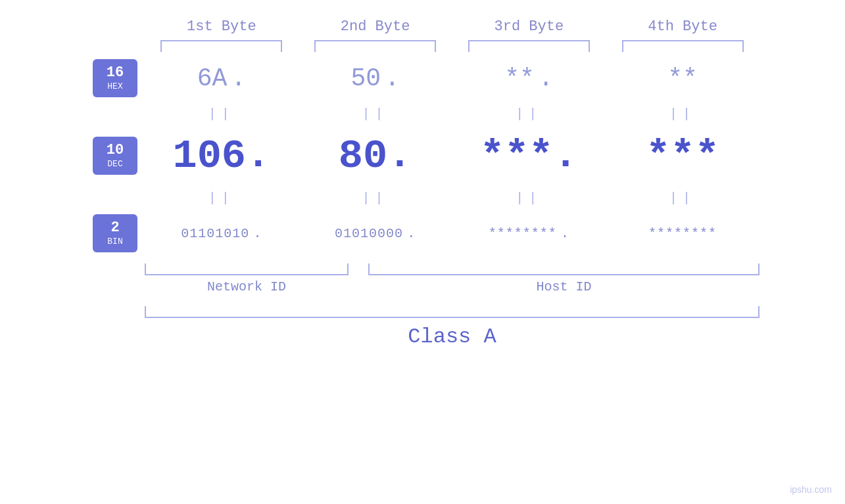  What do you see at coordinates (529, 198) in the screenshot?
I see `eq7: ||` at bounding box center [529, 198].